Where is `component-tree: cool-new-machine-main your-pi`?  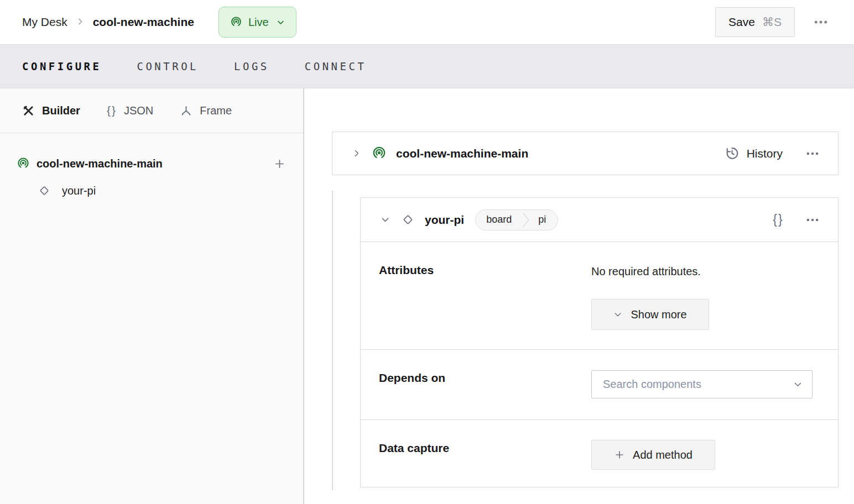
component-tree: cool-new-machine-main your-pi is located at coordinates (152, 168).